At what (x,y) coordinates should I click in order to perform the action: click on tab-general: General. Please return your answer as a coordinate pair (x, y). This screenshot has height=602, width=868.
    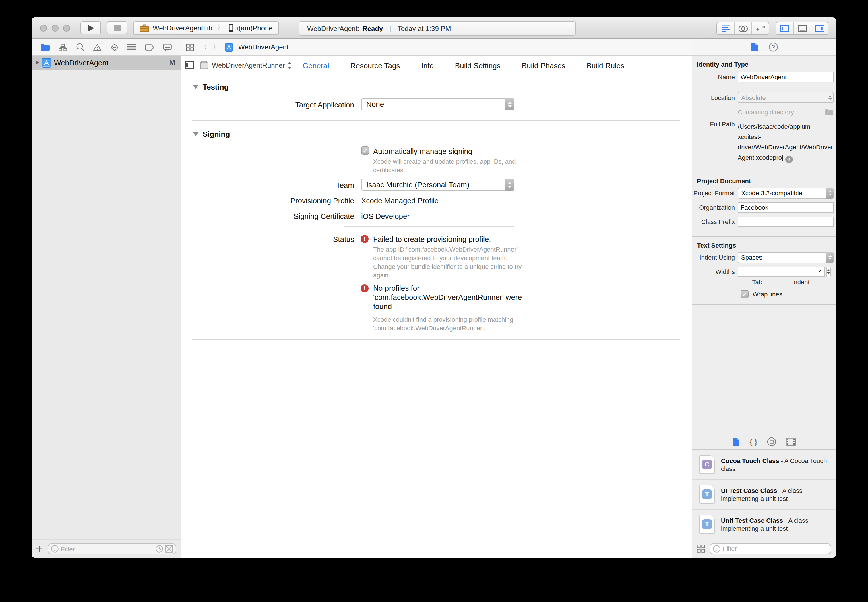
    Looking at the image, I should click on (316, 66).